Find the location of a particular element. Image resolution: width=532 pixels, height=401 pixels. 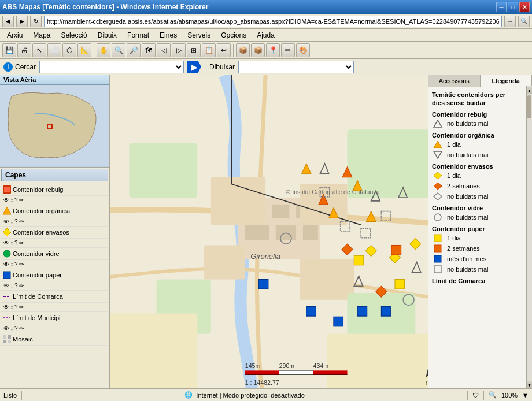

tool-undo: ↩ is located at coordinates (224, 50).